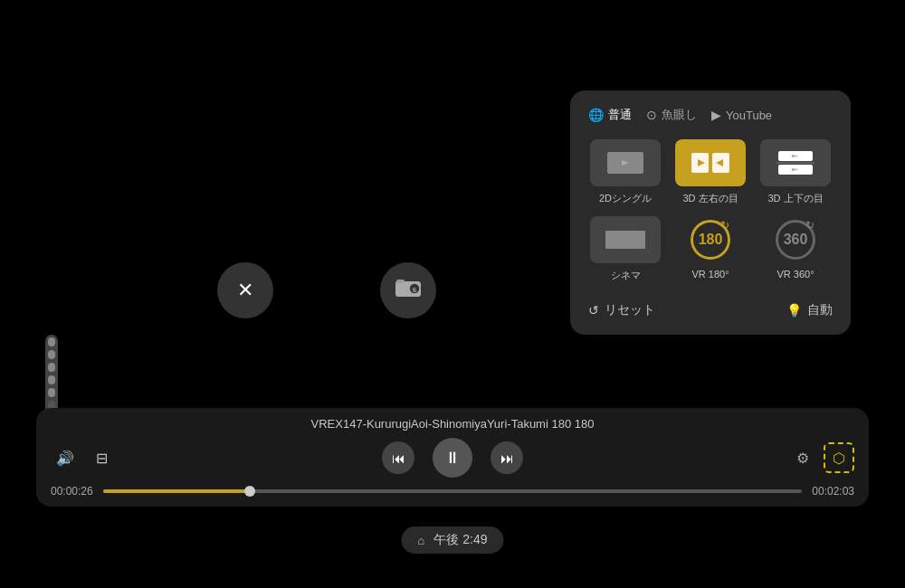 The image size is (905, 588). I want to click on volume-icon: 🔊, so click(65, 458).